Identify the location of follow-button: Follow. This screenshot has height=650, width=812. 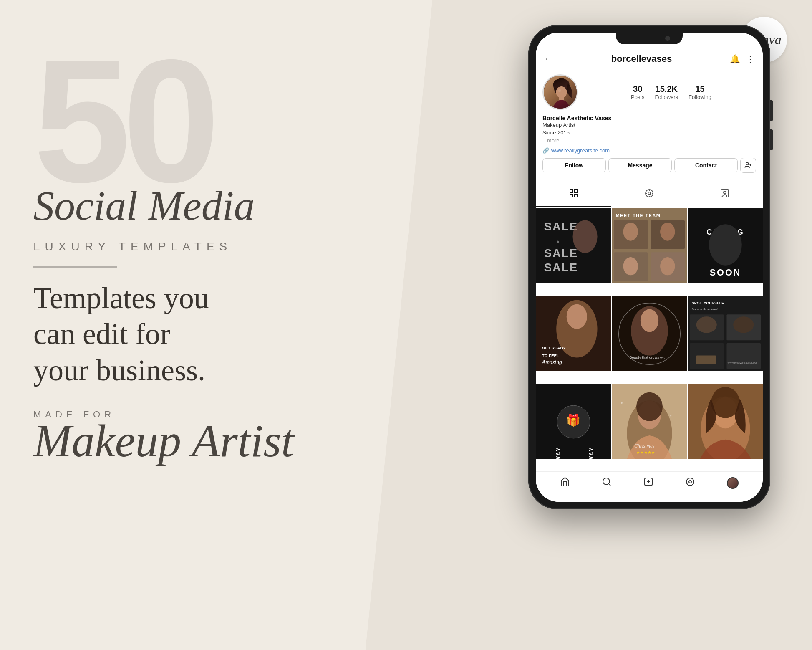
(574, 165).